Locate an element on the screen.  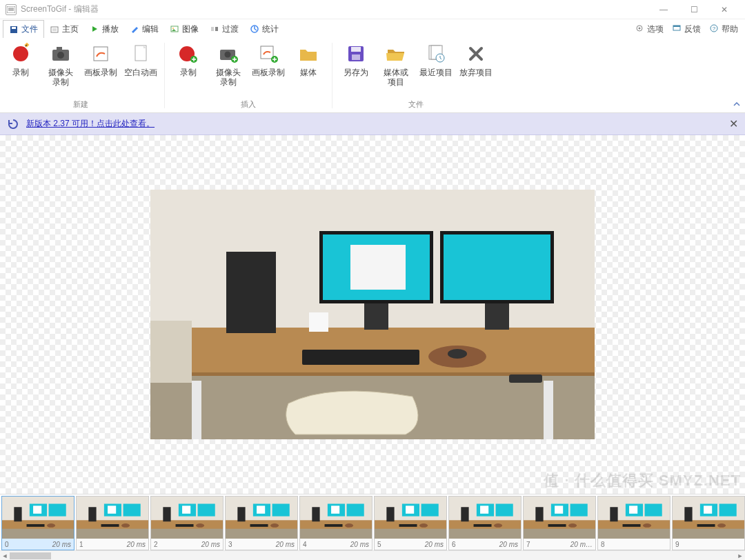
ribbon-blank-button: 空白动画 is located at coordinates (141, 69).